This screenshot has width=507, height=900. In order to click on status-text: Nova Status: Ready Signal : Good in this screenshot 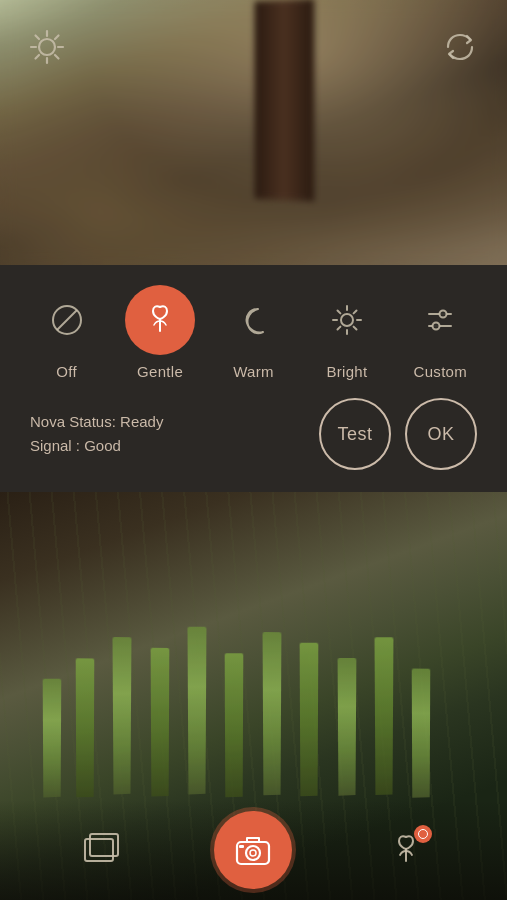, I will do `click(96, 434)`.